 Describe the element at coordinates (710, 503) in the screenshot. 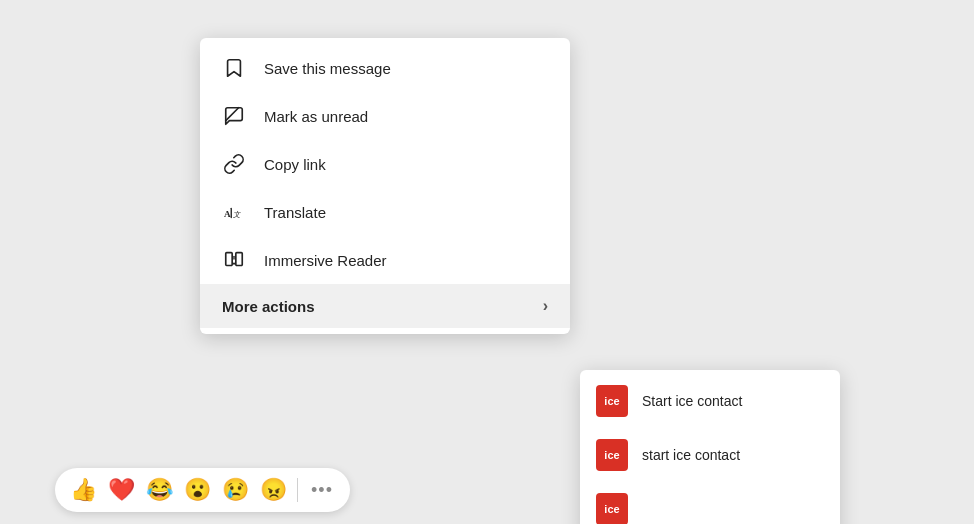

I see `submenu-item-3-partial: ice` at that location.